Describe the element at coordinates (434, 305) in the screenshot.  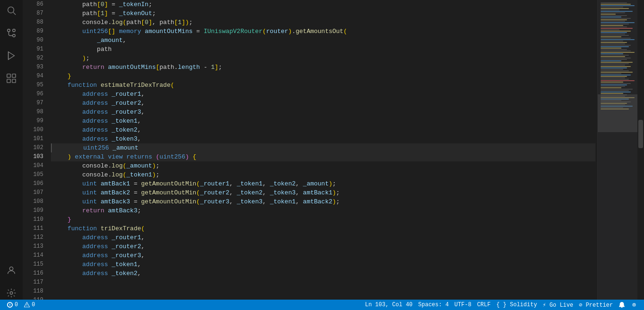
I see `indentation-label: Spaces: 4` at that location.